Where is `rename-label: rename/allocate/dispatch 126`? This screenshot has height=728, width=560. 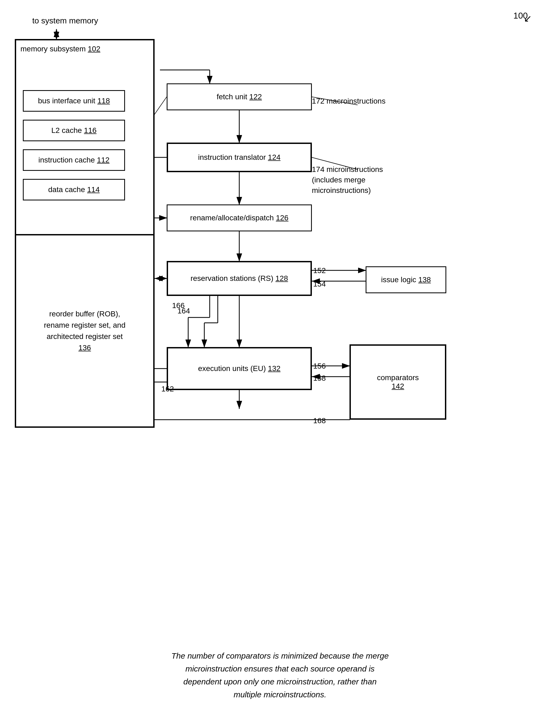 rename-label: rename/allocate/dispatch 126 is located at coordinates (239, 218).